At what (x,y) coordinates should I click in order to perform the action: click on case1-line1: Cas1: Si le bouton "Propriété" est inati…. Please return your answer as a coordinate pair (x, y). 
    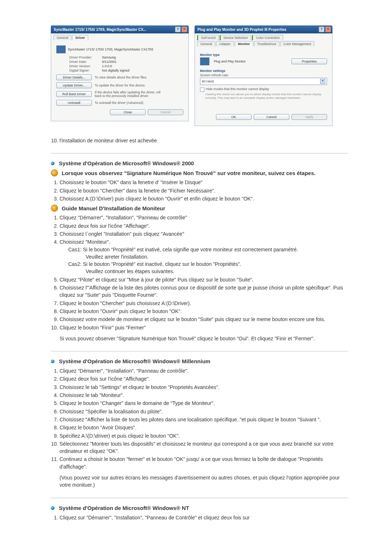
    Looking at the image, I should click on (208, 250).